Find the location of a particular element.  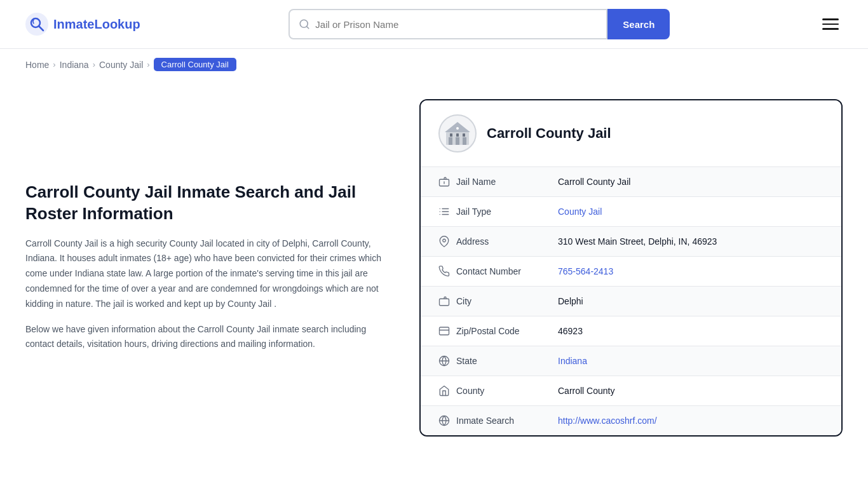

info-label: Contact Number is located at coordinates (507, 271).